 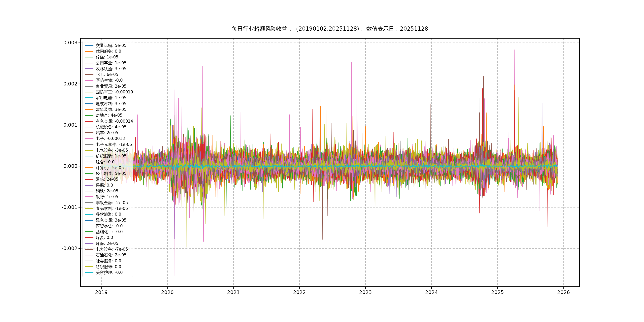 What do you see at coordinates (111, 220) in the screenshot?
I see `legend-label: 黑色金属: 3e-05` at bounding box center [111, 220].